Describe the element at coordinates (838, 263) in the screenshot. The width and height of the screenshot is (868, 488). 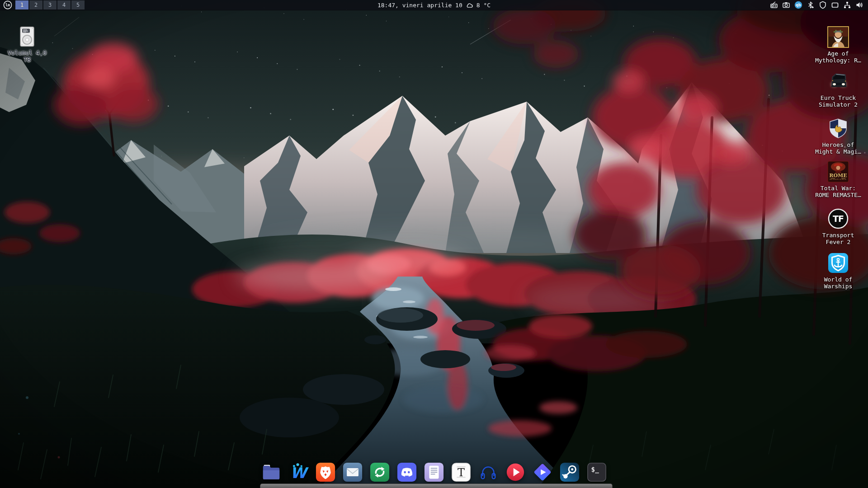
I see `world-of-warships-icon` at that location.